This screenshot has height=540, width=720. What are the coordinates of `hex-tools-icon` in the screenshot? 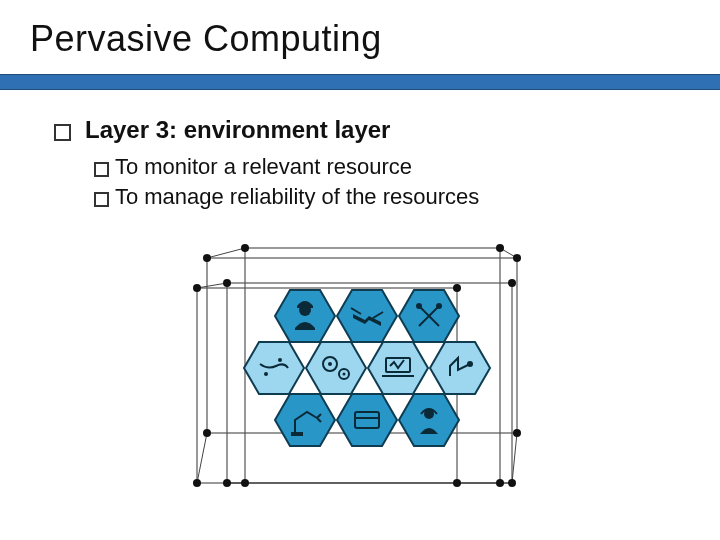 It's located at (429, 316).